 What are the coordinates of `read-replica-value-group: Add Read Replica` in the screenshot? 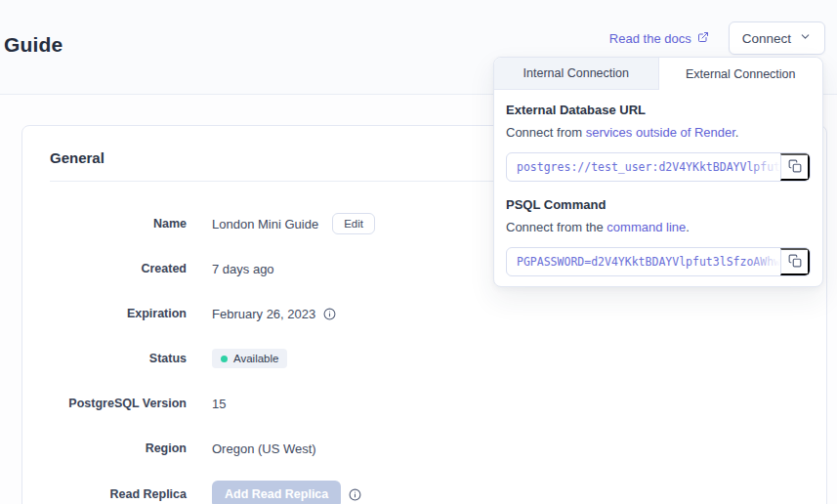 It's located at (287, 492).